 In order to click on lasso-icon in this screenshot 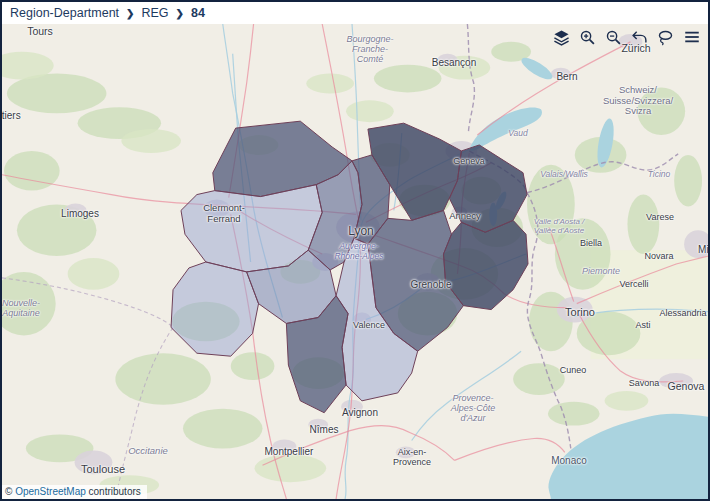, I will do `click(666, 38)`.